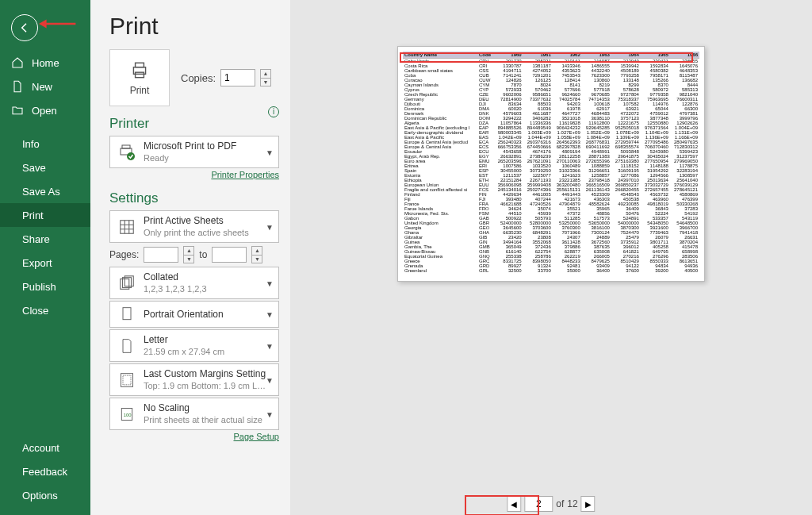  I want to click on nav-save-label: Save, so click(34, 168).